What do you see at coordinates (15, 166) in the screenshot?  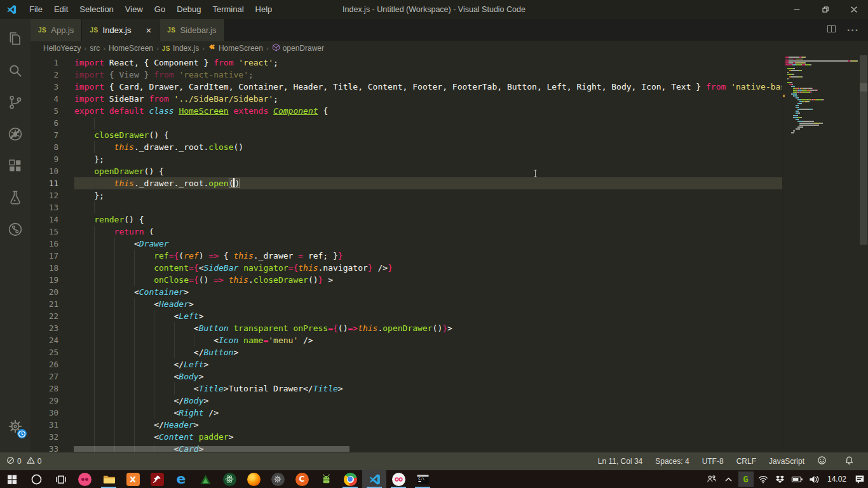 I see `activity-extensions-icon` at bounding box center [15, 166].